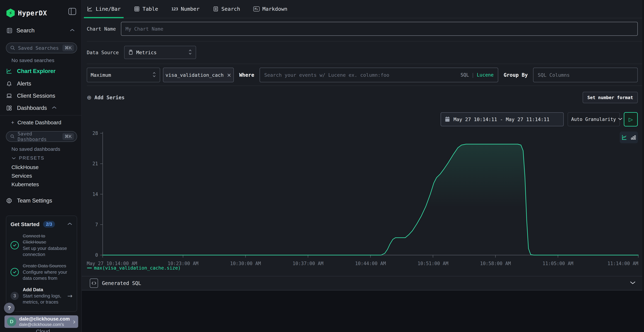 This screenshot has height=332, width=644. What do you see at coordinates (41, 96) in the screenshot?
I see `sidebar-item-client-sessions: Client Sessions` at bounding box center [41, 96].